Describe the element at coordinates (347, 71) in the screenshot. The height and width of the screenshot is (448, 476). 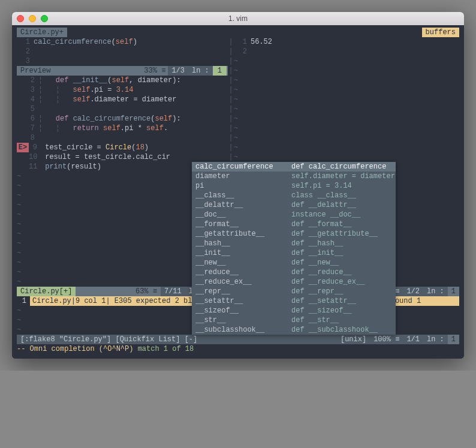
I see `right-tilde-row: ~` at that location.